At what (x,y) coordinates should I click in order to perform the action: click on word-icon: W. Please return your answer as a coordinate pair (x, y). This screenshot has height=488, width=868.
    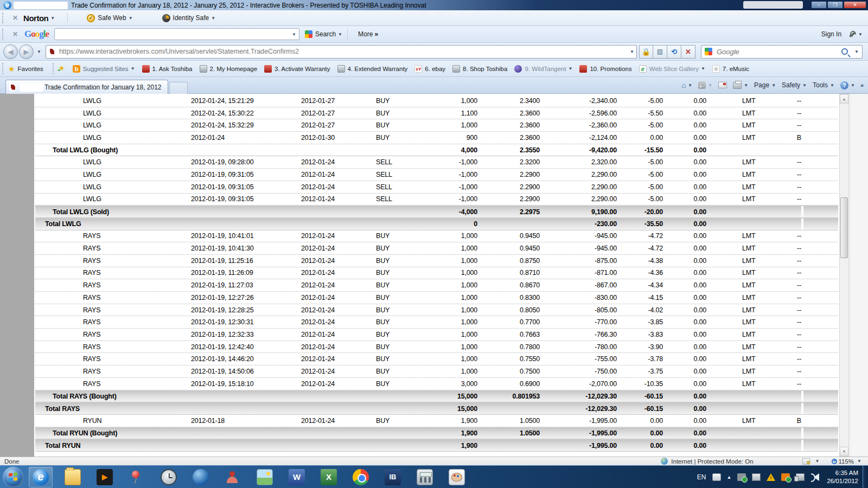
    Looking at the image, I should click on (297, 477).